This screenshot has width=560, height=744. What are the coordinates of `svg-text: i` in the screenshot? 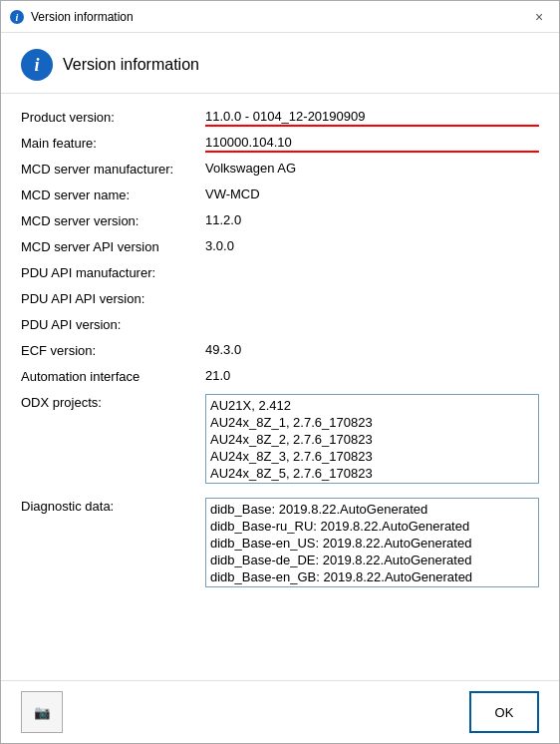 It's located at (18, 18).